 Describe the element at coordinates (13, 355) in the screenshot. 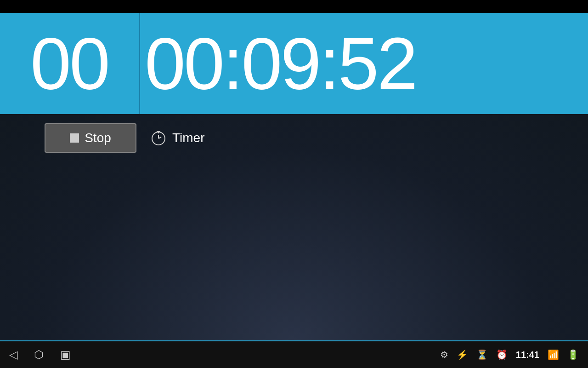

I see `back-icon: ◁` at that location.